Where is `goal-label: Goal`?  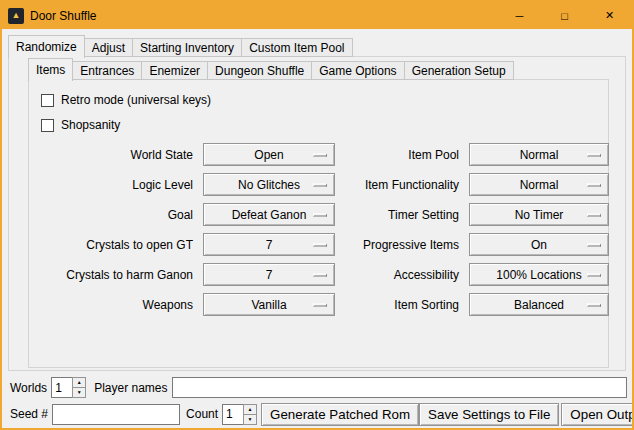 goal-label: Goal is located at coordinates (118, 215).